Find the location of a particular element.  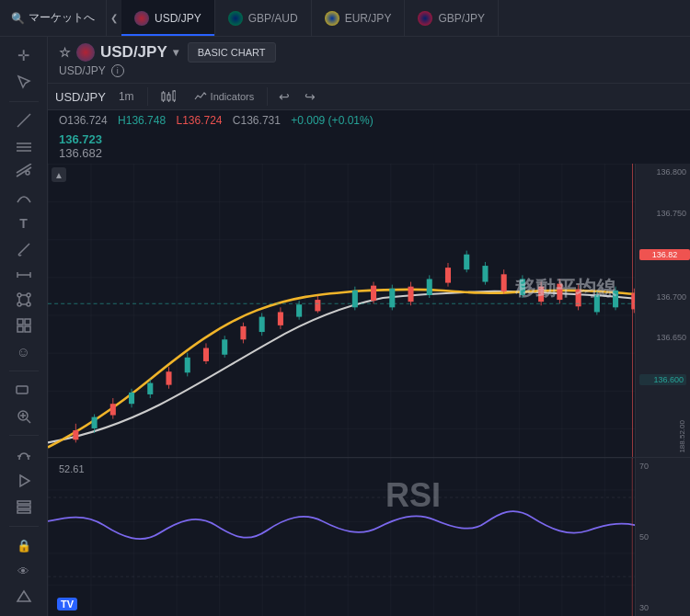

tab-gbp-aud: GBP/AUD is located at coordinates (263, 18).